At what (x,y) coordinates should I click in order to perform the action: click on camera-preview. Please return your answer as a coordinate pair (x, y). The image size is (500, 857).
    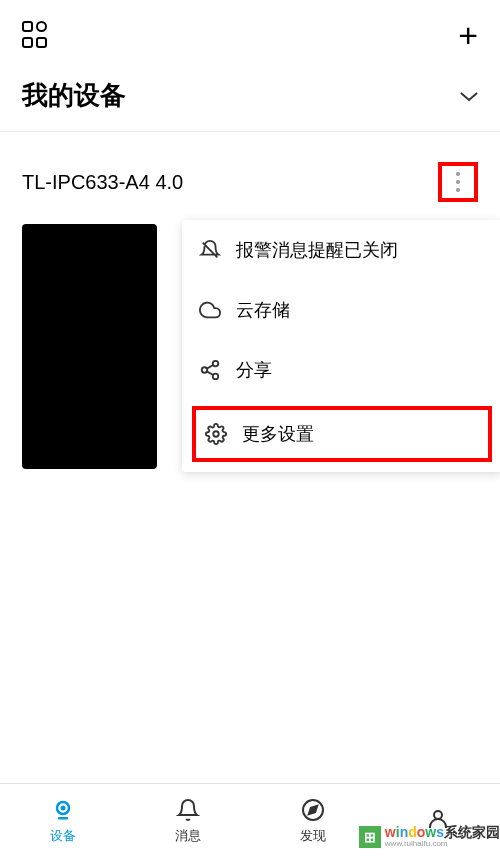
    Looking at the image, I should click on (90, 346).